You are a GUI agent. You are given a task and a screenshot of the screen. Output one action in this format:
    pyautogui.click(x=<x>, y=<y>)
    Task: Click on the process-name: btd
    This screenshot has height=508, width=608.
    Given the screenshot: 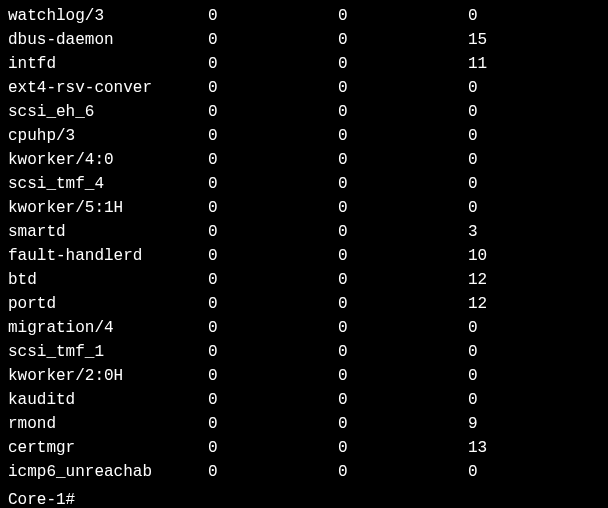 What is the action you would take?
    pyautogui.click(x=108, y=280)
    